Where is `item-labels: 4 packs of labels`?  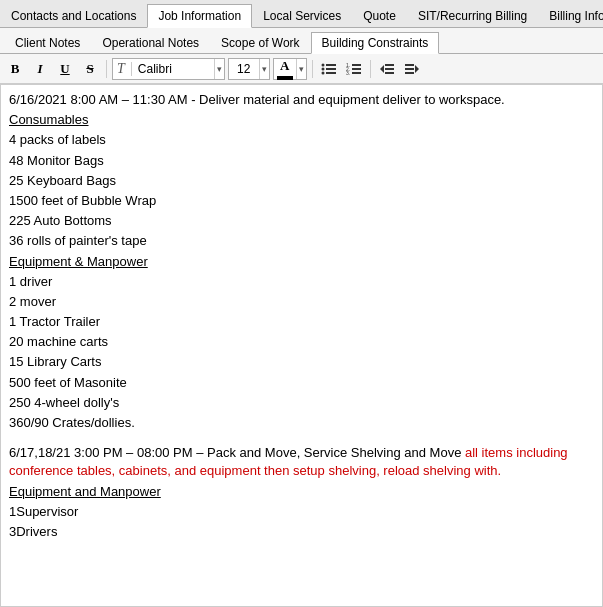
item-labels: 4 packs of labels is located at coordinates (302, 140).